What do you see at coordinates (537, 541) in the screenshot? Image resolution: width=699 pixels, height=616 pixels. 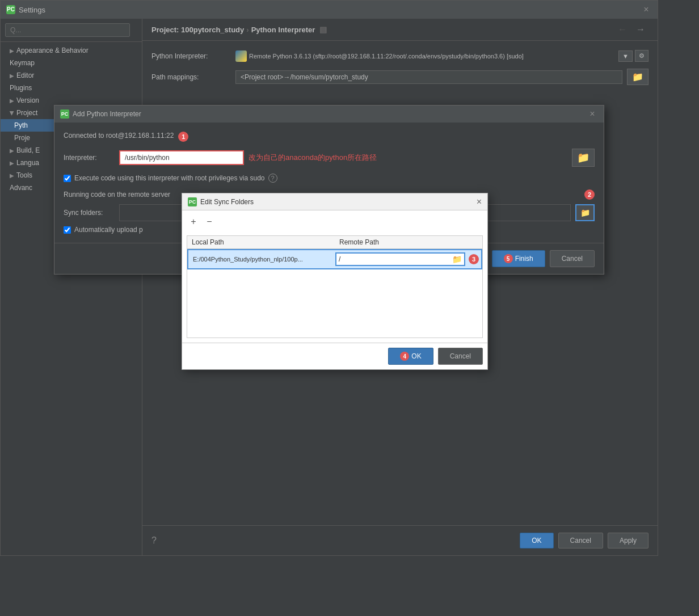 I see `ok-button: OK` at bounding box center [537, 541].